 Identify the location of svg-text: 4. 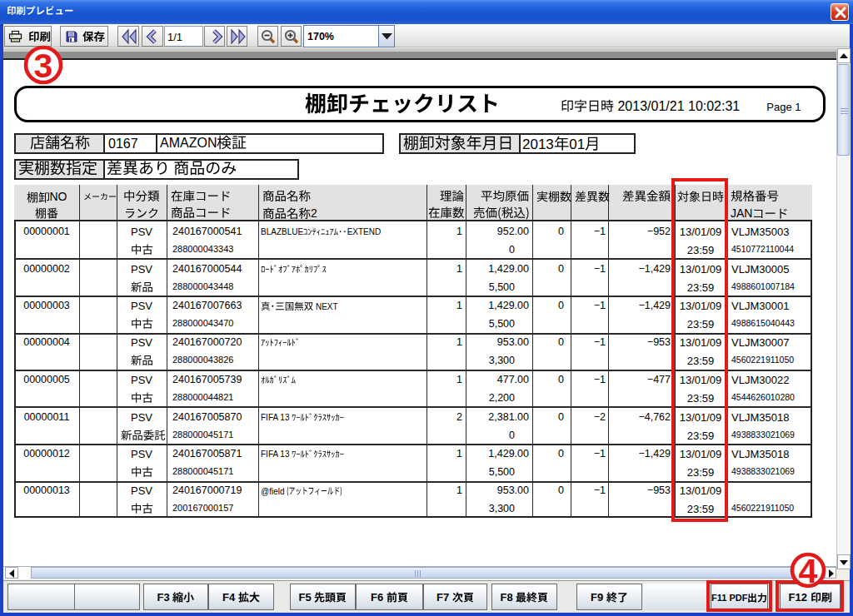
(808, 571).